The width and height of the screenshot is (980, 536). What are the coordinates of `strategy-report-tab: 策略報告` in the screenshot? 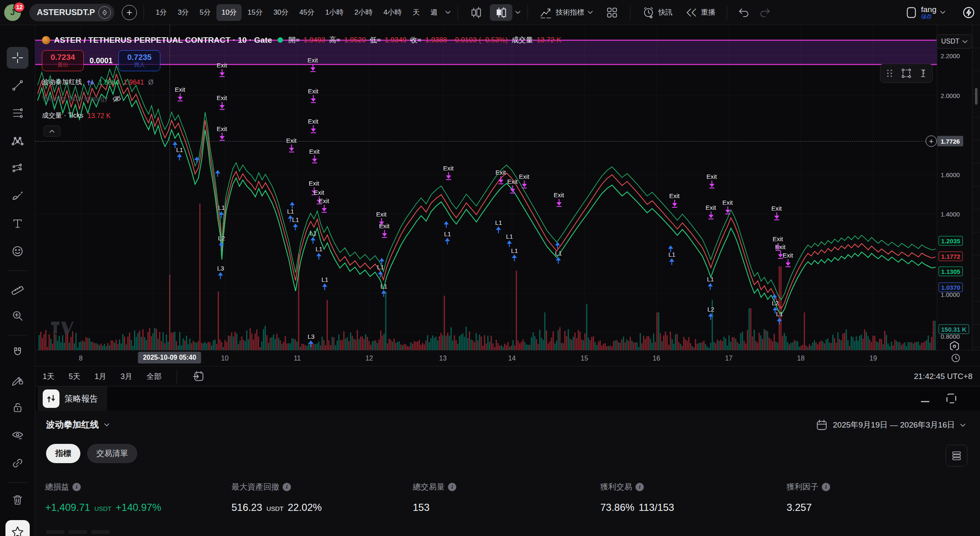 It's located at (72, 399).